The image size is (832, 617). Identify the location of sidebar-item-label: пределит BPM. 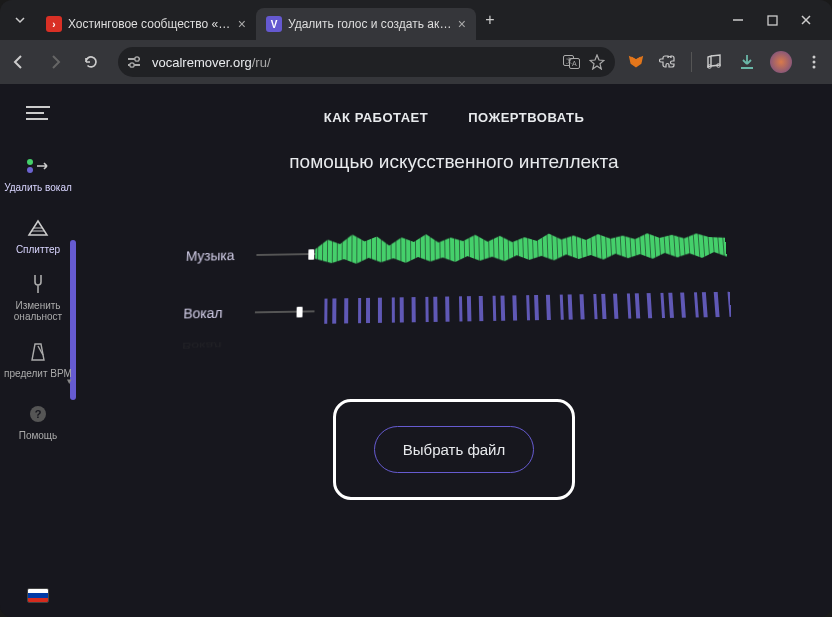
(38, 374).